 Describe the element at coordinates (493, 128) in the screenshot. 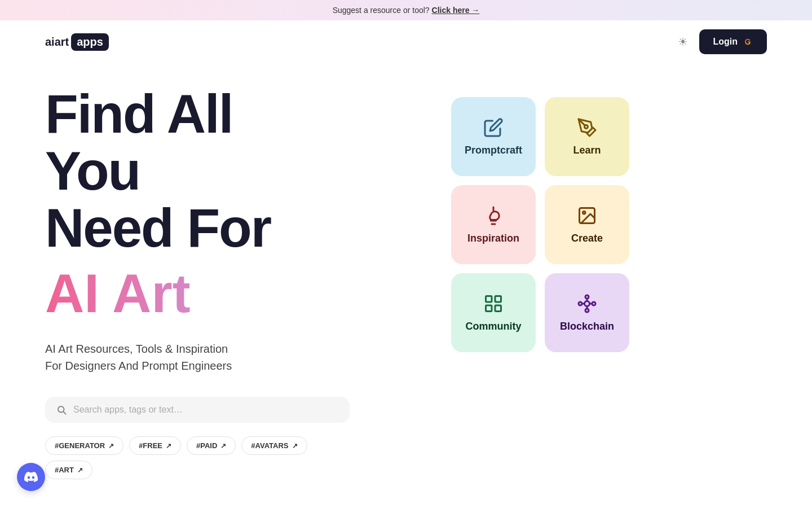

I see `promptcraft-icon` at that location.